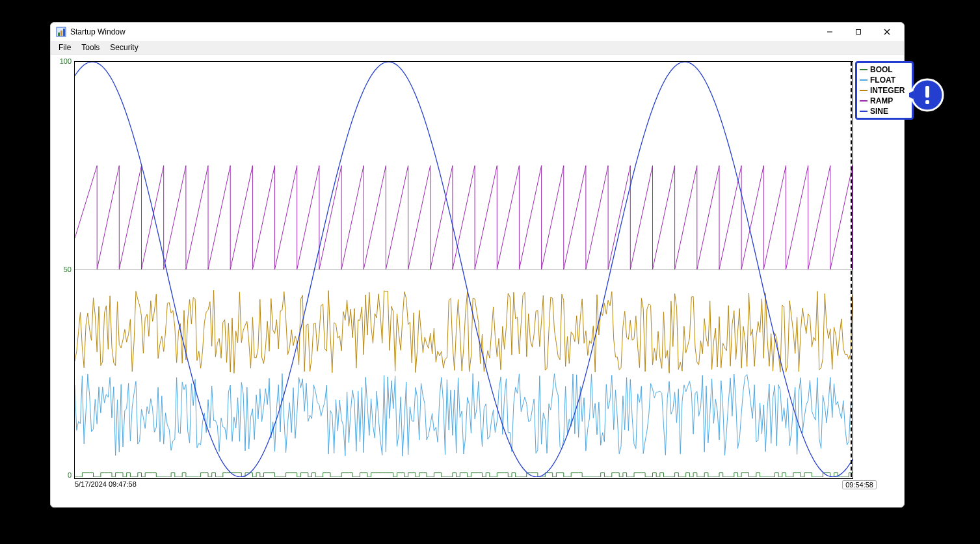  I want to click on menu-tools: Tools, so click(90, 48).